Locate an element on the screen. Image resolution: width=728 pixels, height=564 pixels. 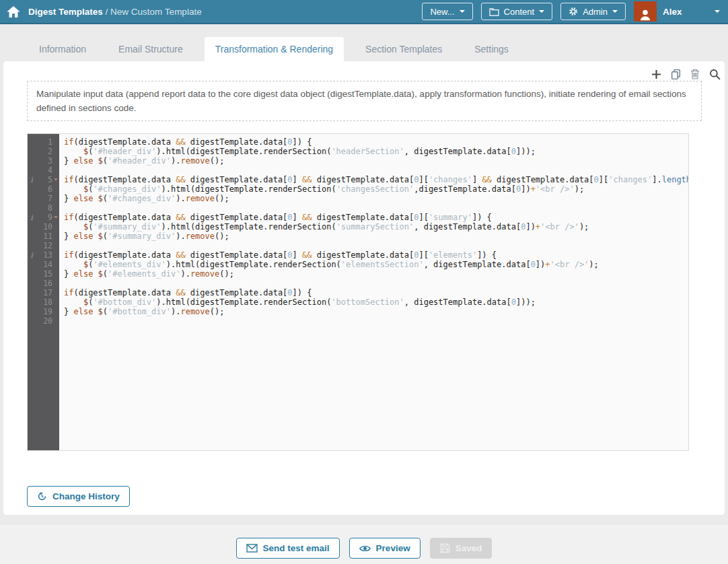
gutter-line: 19 is located at coordinates (43, 312).